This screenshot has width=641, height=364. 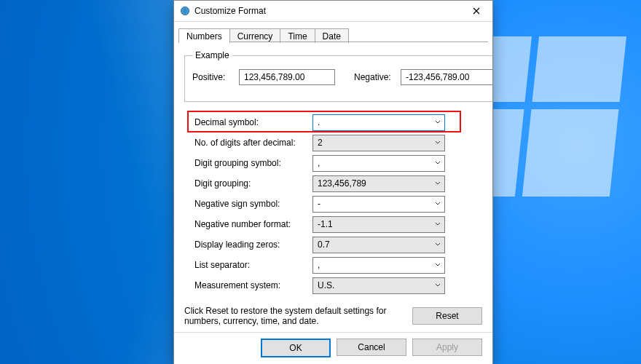 What do you see at coordinates (338, 204) in the screenshot?
I see `row-negative-sign-symbol: Negative sign symbol: -` at bounding box center [338, 204].